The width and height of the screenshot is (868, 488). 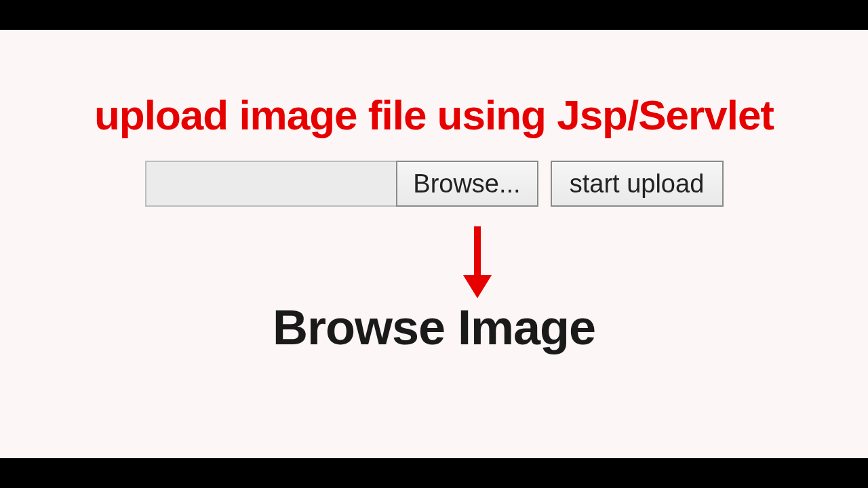 What do you see at coordinates (637, 184) in the screenshot?
I see `start-upload-button: start upload` at bounding box center [637, 184].